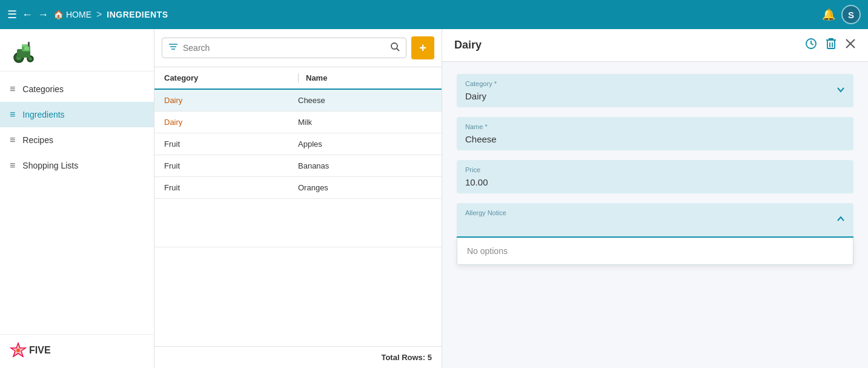 The image size is (868, 368). I want to click on table-row: Fruit Apples, so click(298, 144).